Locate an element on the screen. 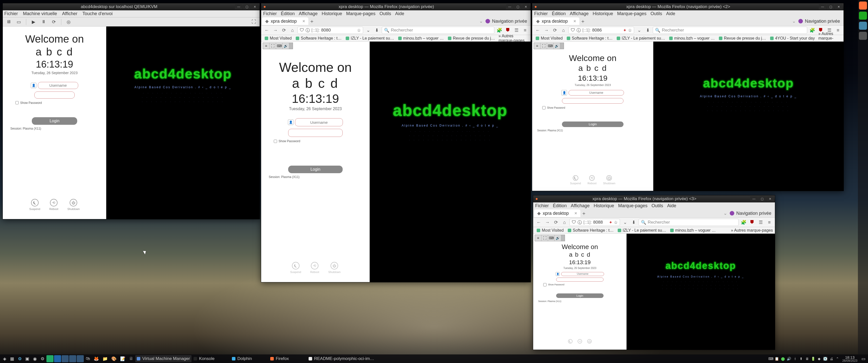 The width and height of the screenshot is (868, 363). tray-keyboard-icon: ⌨ is located at coordinates (771, 359).